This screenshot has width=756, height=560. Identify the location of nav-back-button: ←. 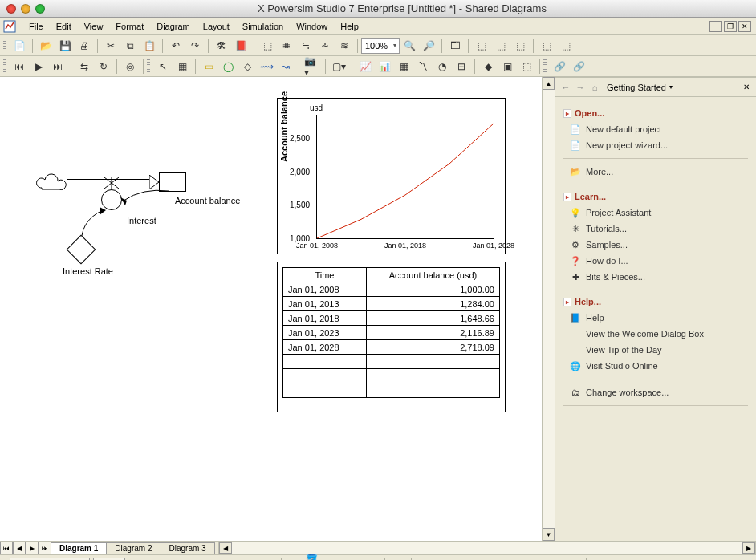
(566, 87).